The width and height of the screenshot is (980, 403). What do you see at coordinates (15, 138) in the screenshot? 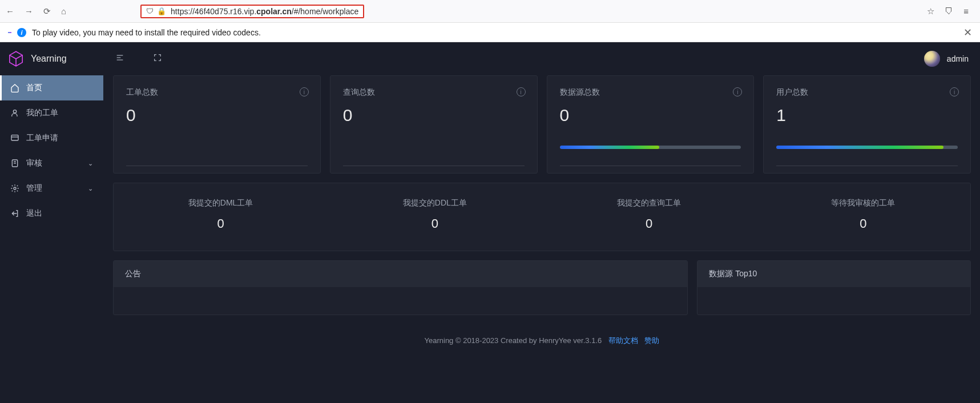
I see `terminal-icon` at bounding box center [15, 138].